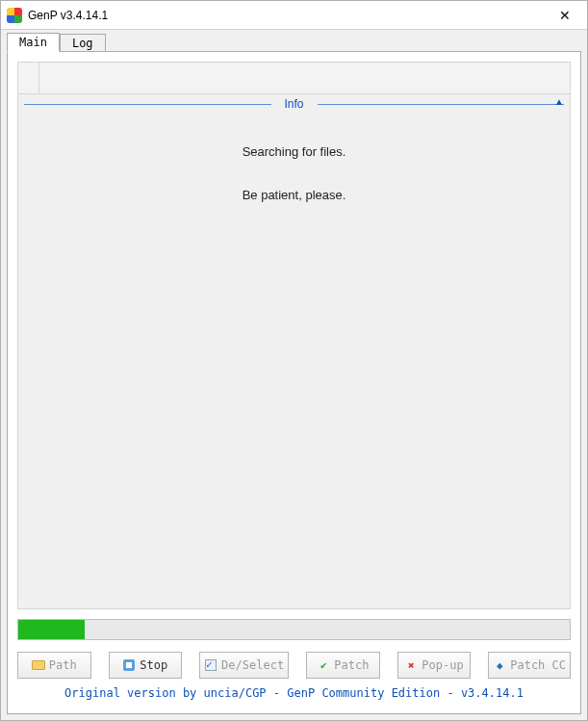 Image resolution: width=588 pixels, height=721 pixels. Describe the element at coordinates (565, 15) in the screenshot. I see `close-icon: ✕` at that location.